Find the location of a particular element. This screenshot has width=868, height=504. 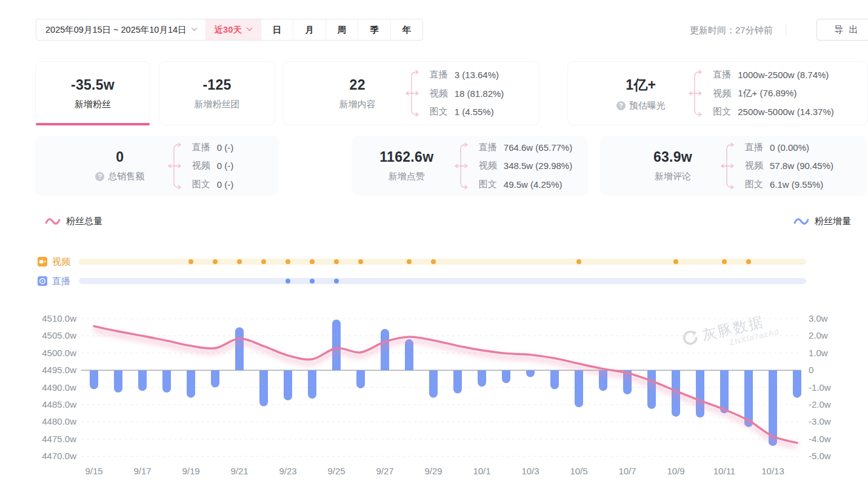

date-range-picker: 2025年09月15日 ~ 2025年10月14日 is located at coordinates (121, 30).